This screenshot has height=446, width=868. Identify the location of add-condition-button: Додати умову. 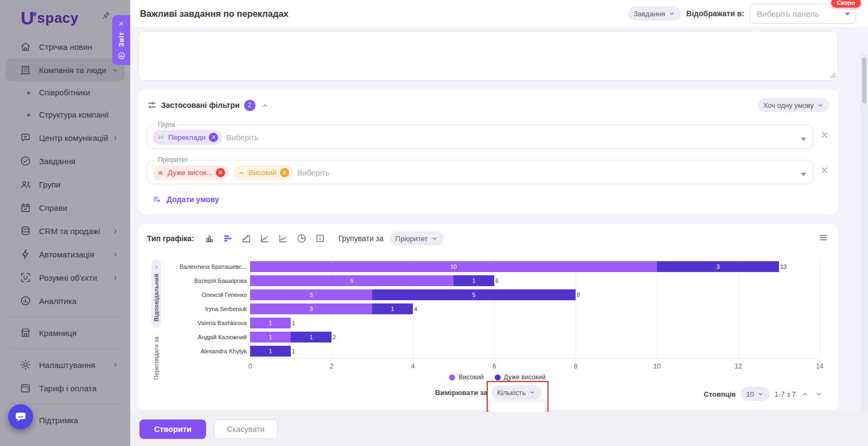
(186, 199).